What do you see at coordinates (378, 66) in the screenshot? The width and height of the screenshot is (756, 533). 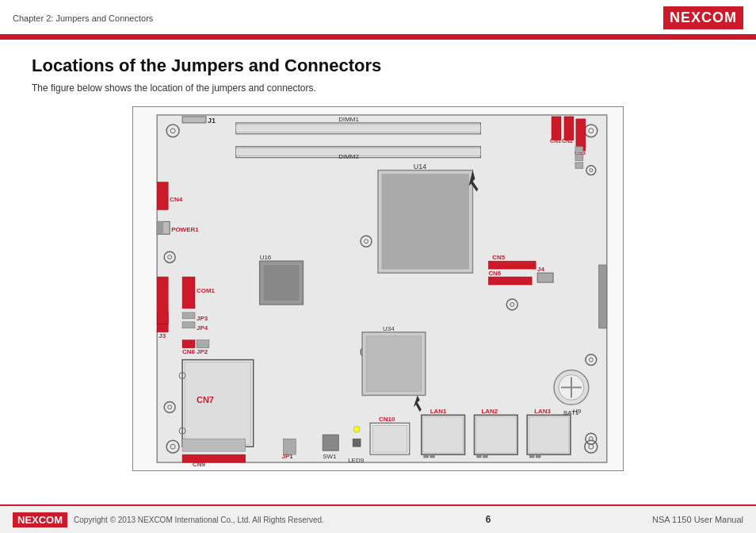 I see `page-title: Locations of the Jumpers and Connectors` at bounding box center [378, 66].